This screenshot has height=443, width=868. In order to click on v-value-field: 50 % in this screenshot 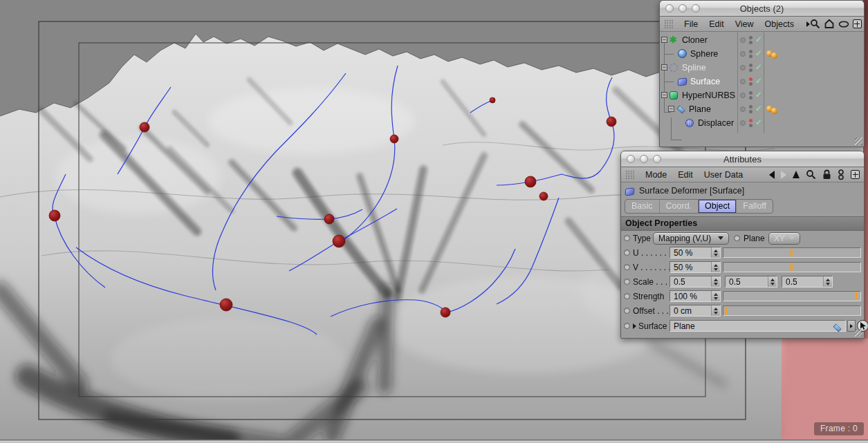, I will do `click(695, 267)`.